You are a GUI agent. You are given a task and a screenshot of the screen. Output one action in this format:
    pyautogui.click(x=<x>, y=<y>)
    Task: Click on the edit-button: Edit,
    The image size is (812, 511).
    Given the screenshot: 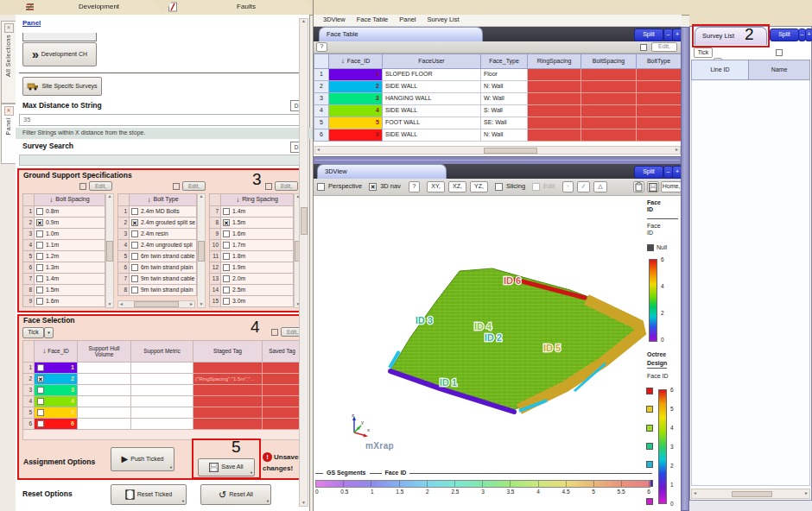 What is the action you would take?
    pyautogui.click(x=193, y=186)
    